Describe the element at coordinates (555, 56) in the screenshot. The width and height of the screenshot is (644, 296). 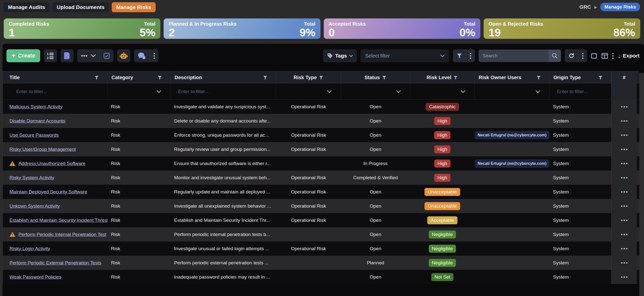
I see `search-submit-button` at that location.